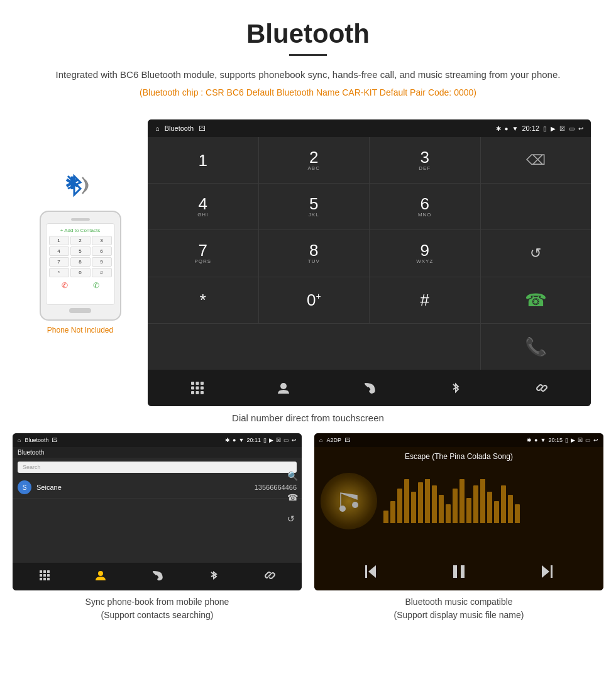  I want to click on phone-key-0: 0, so click(80, 273).